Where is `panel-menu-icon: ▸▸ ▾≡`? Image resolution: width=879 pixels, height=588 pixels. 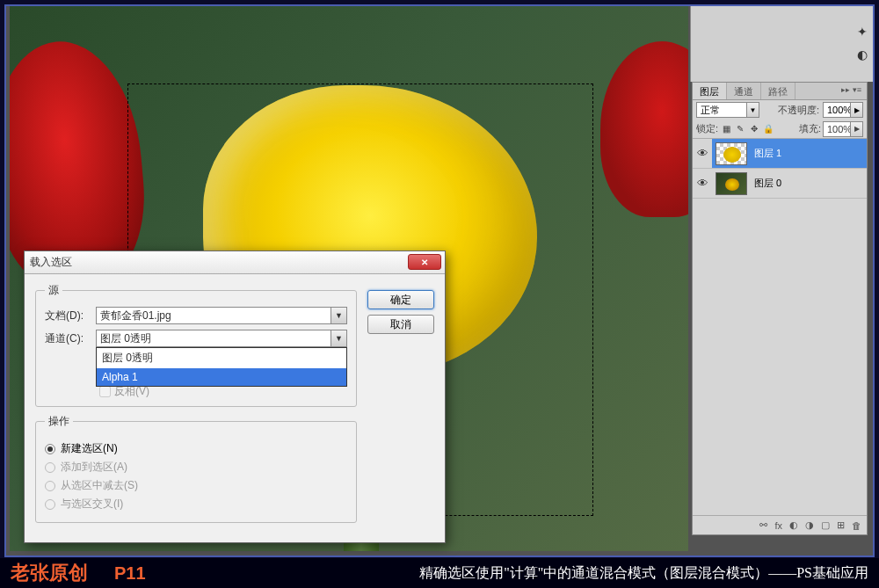 panel-menu-icon: ▸▸ ▾≡ is located at coordinates (851, 91).